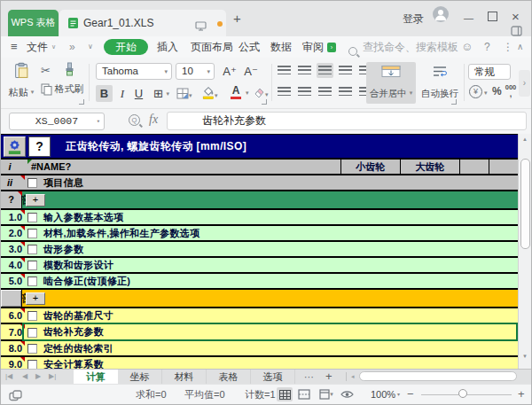 The width and height of the screenshot is (532, 405). I want to click on new-tab-button: +, so click(238, 19).